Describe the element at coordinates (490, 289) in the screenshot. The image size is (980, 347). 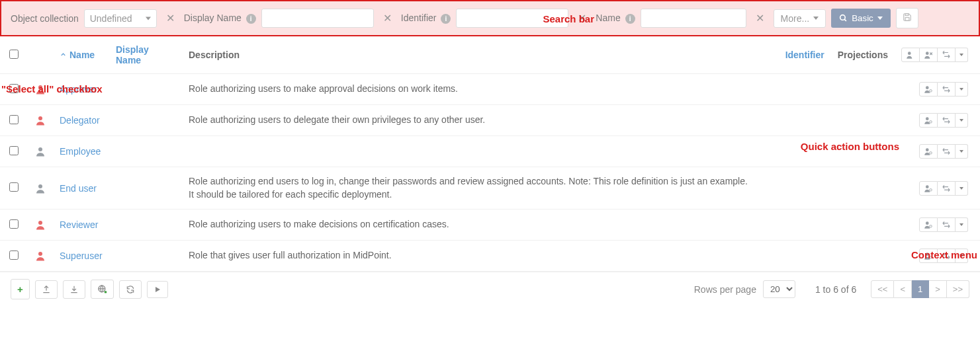
I see `table-footer: + Rows per page 20 1 to 6 of 6` at that location.